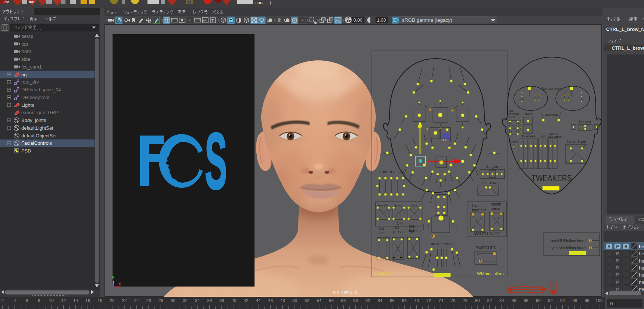  I want to click on svg-text: 90, so click(538, 301).